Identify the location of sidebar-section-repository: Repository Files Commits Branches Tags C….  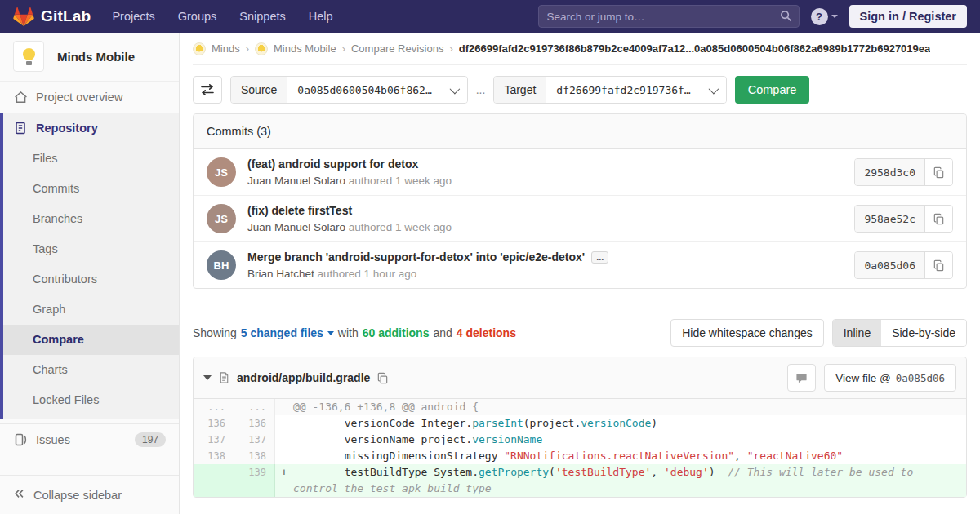
(90, 266).